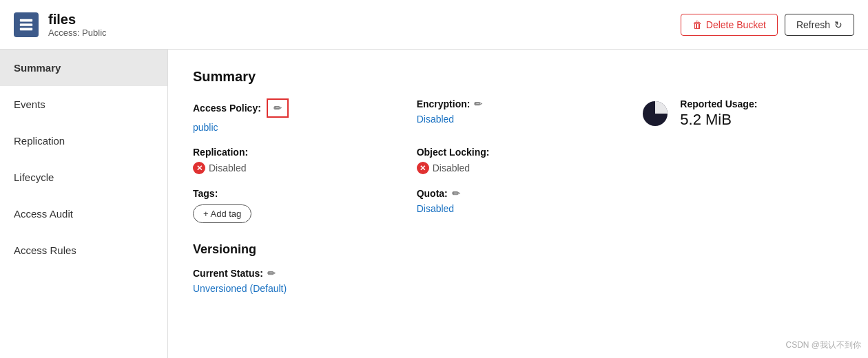  I want to click on quota-label: Quota: ✏, so click(518, 193).